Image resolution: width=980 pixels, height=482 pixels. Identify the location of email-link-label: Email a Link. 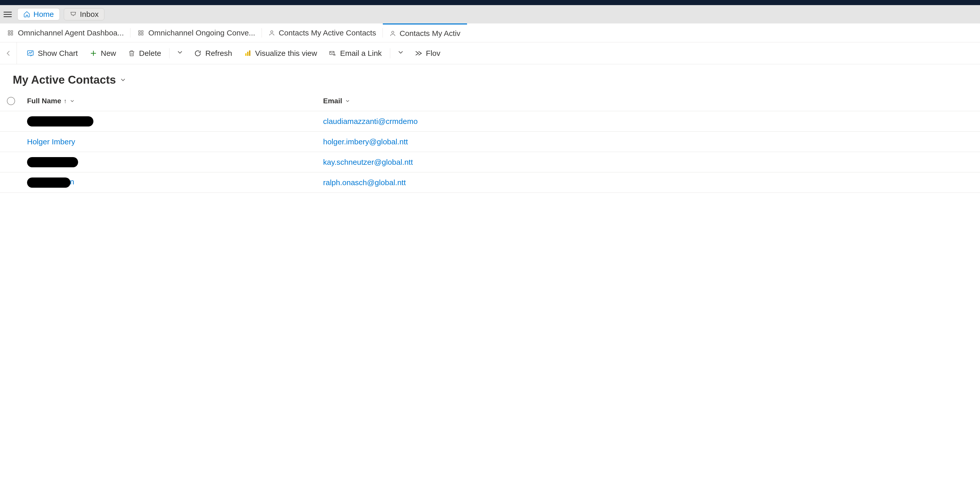
(361, 53).